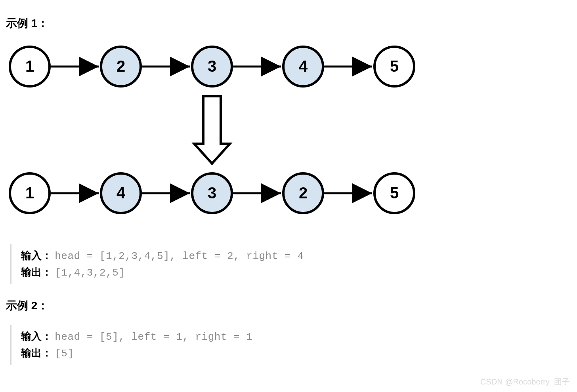 The width and height of the screenshot is (577, 392). I want to click on watermark: CSDN @Rocoberry_团子, so click(525, 382).